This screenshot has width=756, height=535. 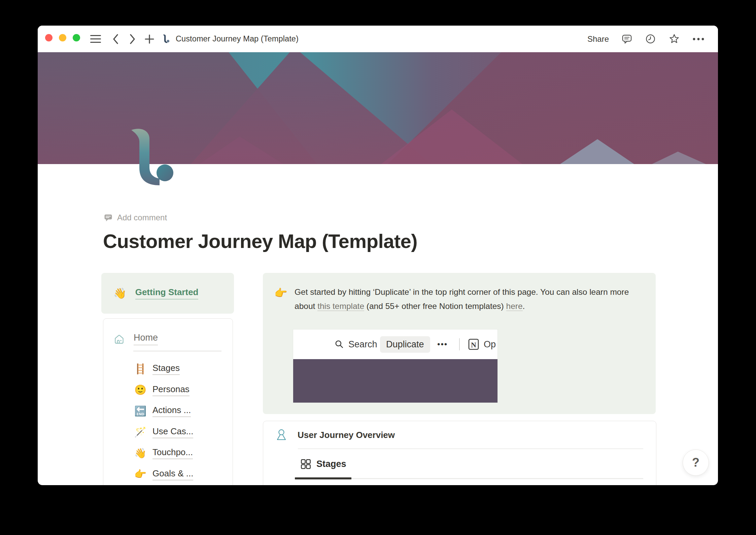 What do you see at coordinates (363, 344) in the screenshot?
I see `embed-search-label: Search` at bounding box center [363, 344].